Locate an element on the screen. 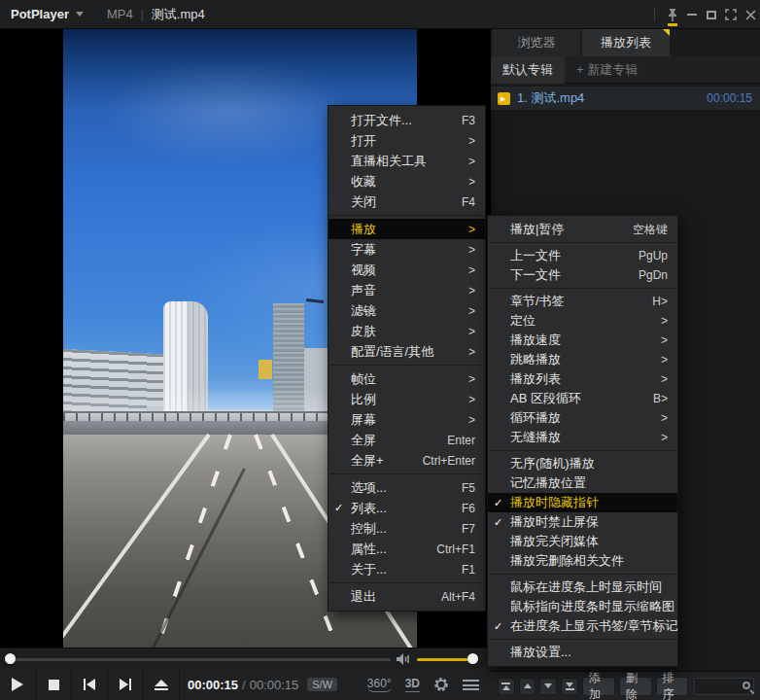 Image resolution: width=760 pixels, height=700 pixels. menu-item: ✓ 控制... F7 is located at coordinates (406, 529).